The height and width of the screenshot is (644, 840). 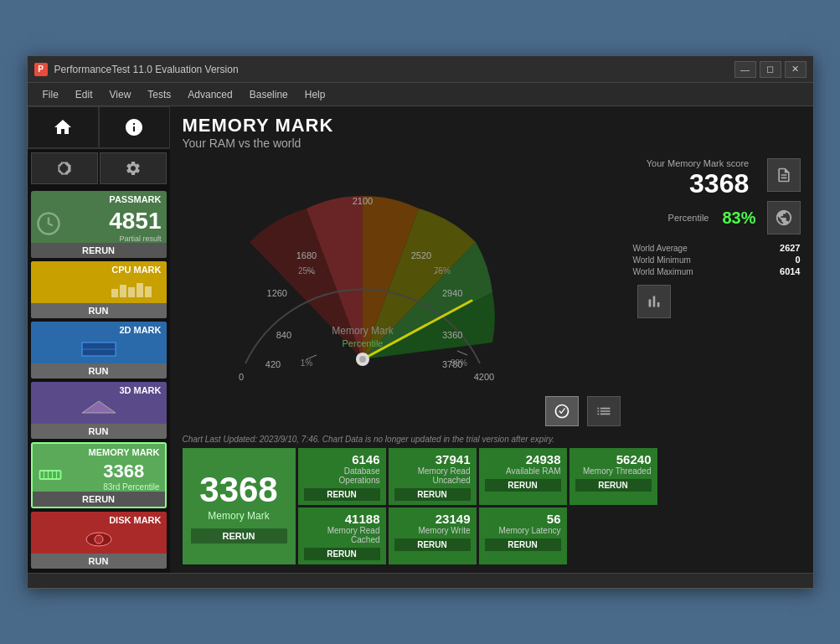 What do you see at coordinates (420, 580) in the screenshot?
I see `status-bar` at bounding box center [420, 580].